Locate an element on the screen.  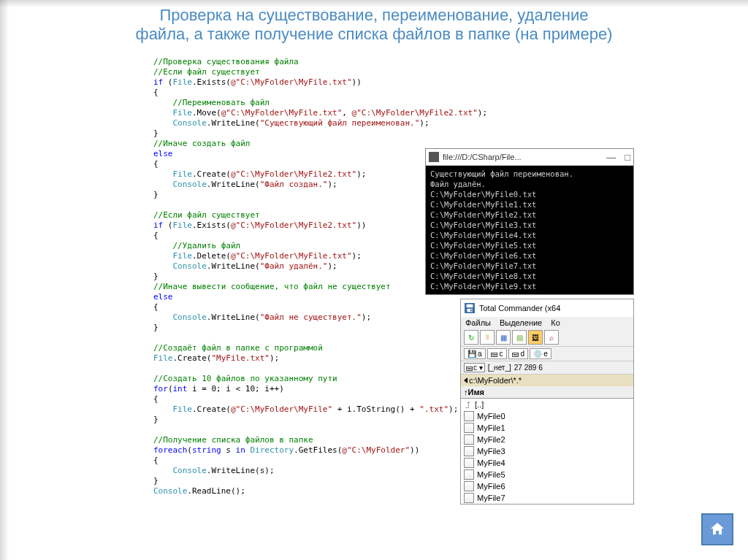
tree-icon: ▤ is located at coordinates (519, 337).